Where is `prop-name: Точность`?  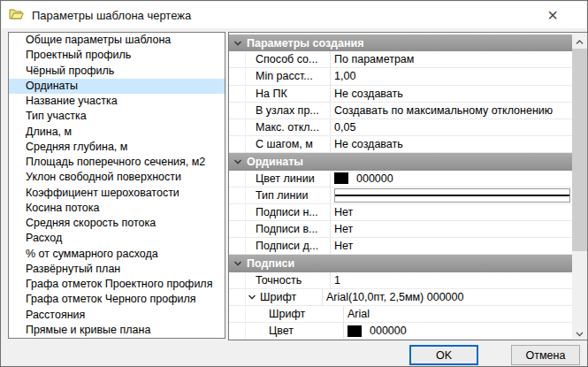 prop-name: Точность is located at coordinates (288, 280).